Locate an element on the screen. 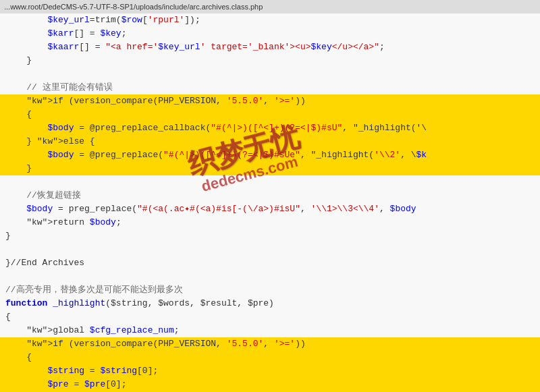 This screenshot has width=540, height=392. line-content: "kw">global $cfg_replace_num; is located at coordinates (270, 331).